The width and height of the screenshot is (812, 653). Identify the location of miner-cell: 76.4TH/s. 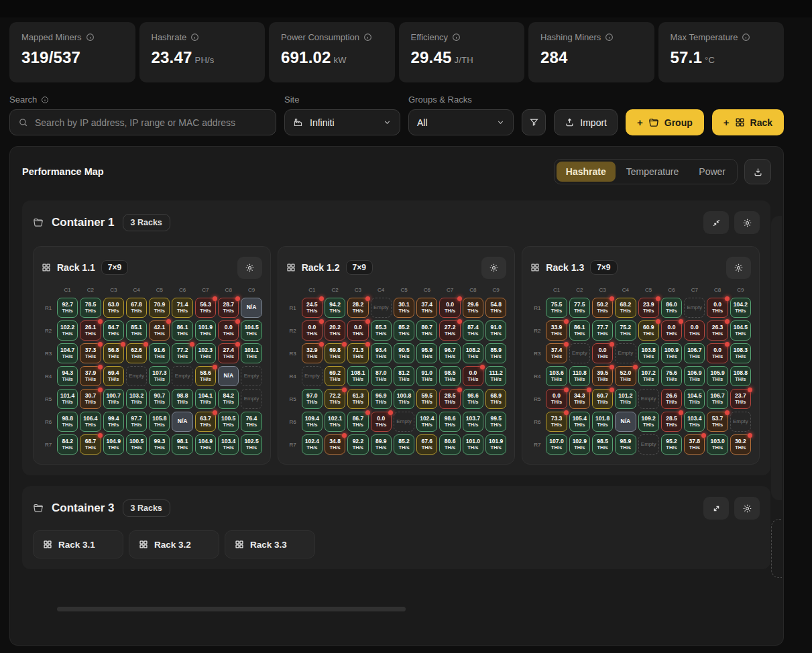
(251, 422).